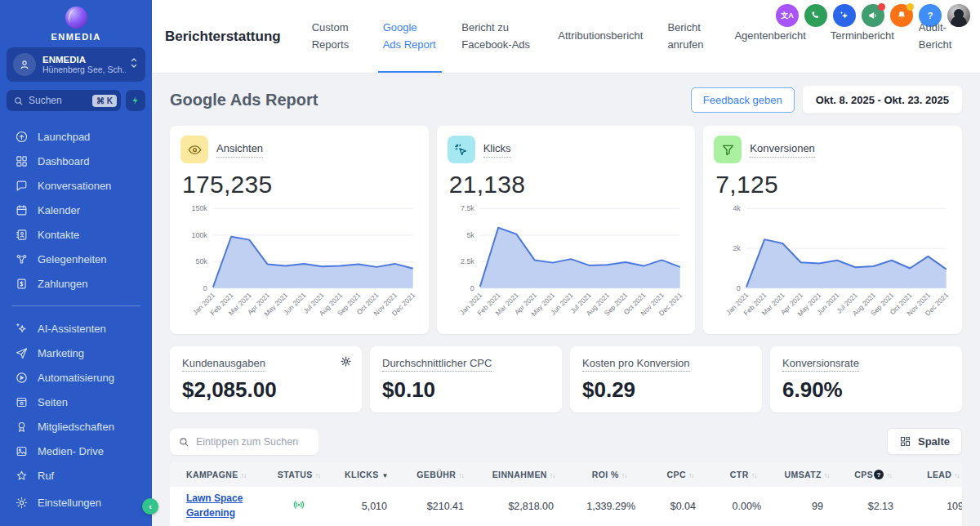 This screenshot has width=980, height=526. What do you see at coordinates (266, 379) in the screenshot?
I see `kundenausgaben-card: Kundenausgaben $2,085.00` at bounding box center [266, 379].